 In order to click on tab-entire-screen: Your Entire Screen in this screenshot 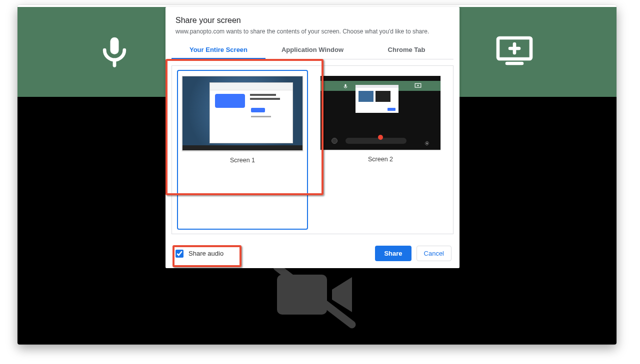, I will do `click(218, 50)`.